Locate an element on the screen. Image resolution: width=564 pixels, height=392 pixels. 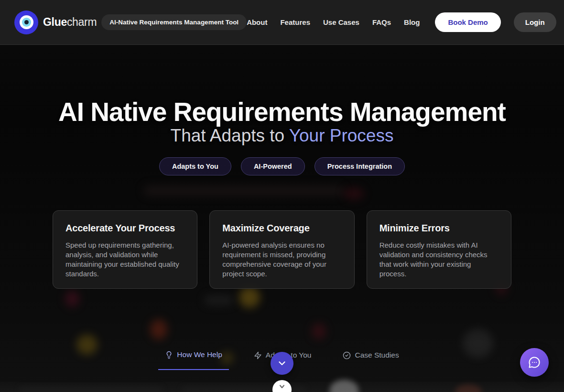
card-body: Reduce costly mistakes with AI validatio… is located at coordinates (439, 260).